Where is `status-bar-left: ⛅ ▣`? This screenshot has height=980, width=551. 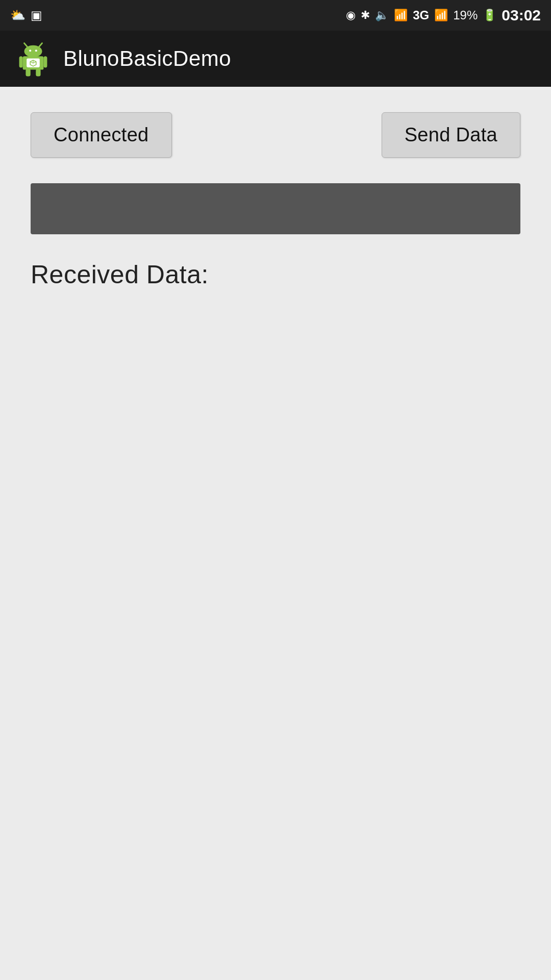 status-bar-left: ⛅ ▣ is located at coordinates (27, 15).